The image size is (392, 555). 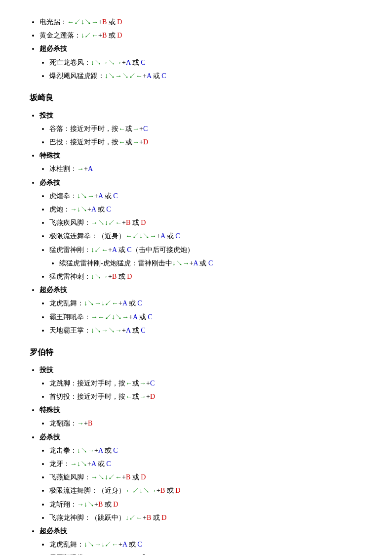 I want to click on special-list: 冰柱割：→+A, so click(x=206, y=169).